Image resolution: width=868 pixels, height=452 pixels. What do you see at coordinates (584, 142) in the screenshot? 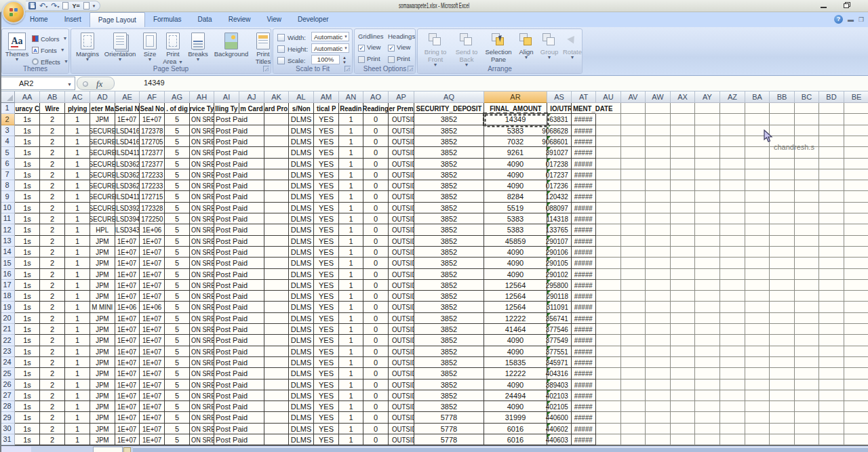
I see `cell-AT4: #####` at bounding box center [584, 142].